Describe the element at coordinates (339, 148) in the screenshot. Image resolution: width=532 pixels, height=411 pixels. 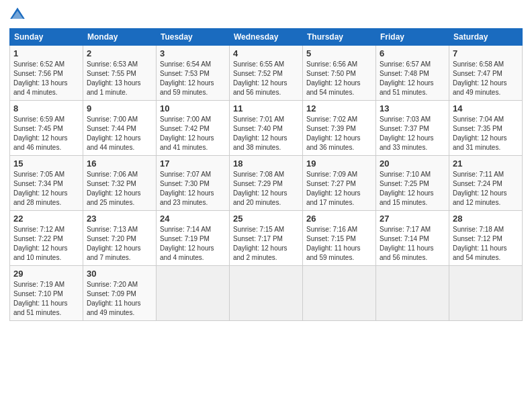
I see `day-info-line: and 36 minutes.` at that location.